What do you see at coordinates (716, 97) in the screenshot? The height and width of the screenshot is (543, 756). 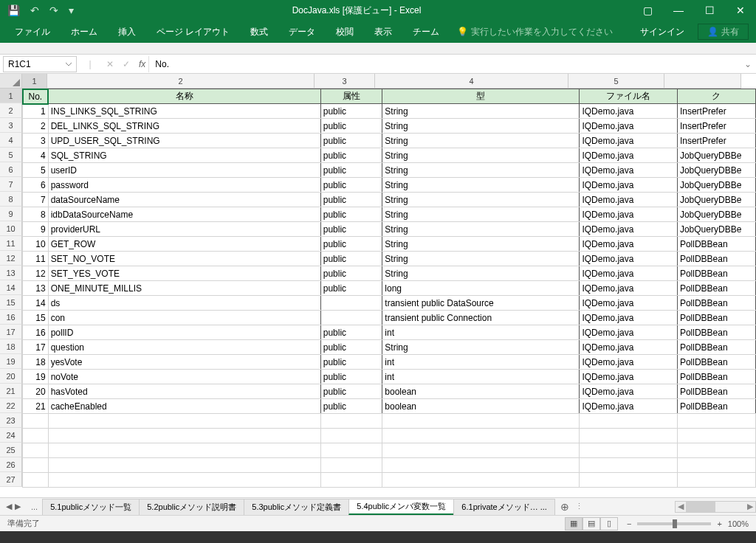 I see `table-header-cell: ク` at bounding box center [716, 97].